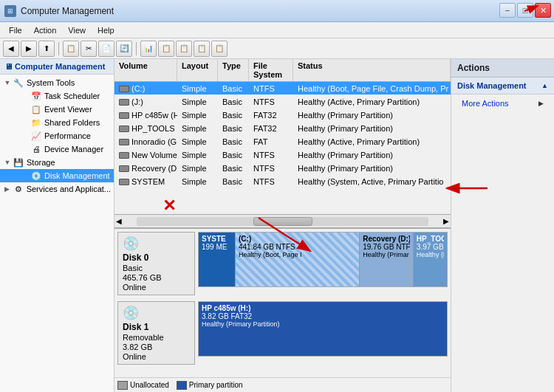 This screenshot has width=554, height=392. Describe the element at coordinates (282, 128) in the screenshot. I see `table-row: HP_TOOLS (E:) Simple Basic FAT32 Healthy…` at that location.